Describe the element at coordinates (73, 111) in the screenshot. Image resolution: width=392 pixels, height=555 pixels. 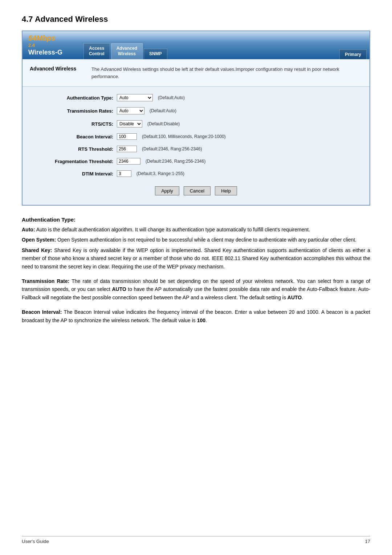
I see `tx-rates-label: Transmission Rates:` at that location.